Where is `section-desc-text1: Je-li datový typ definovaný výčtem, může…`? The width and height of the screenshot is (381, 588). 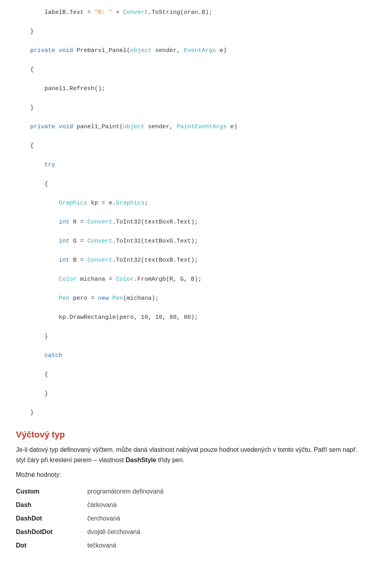 section-desc-text1: Je-li datový typ definovaný výčtem, může… is located at coordinates (187, 455).